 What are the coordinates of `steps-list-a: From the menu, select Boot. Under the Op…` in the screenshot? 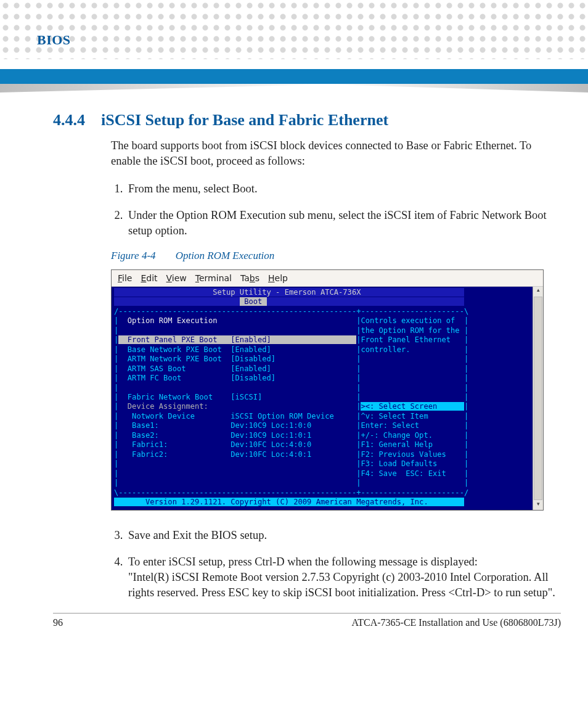 It's located at (336, 210).